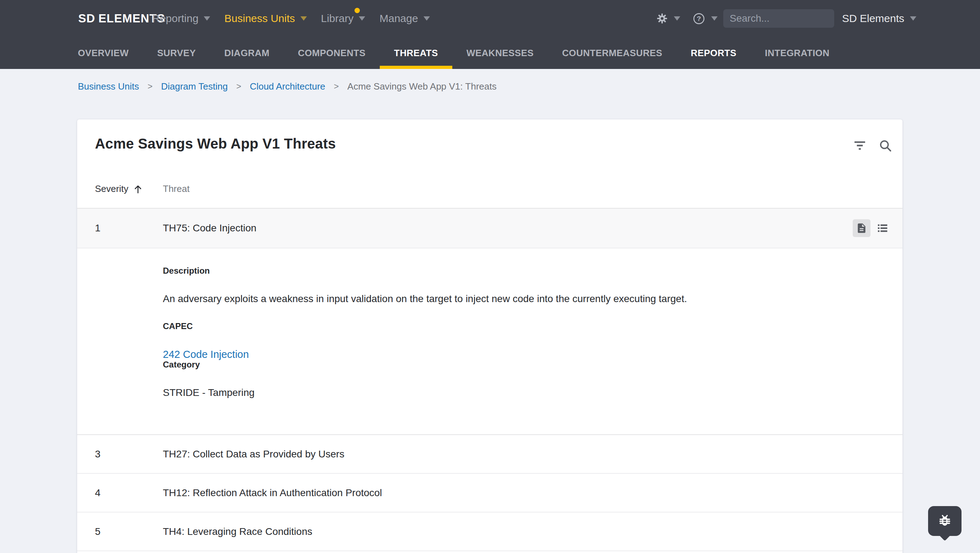 The width and height of the screenshot is (980, 553). What do you see at coordinates (786, 18) in the screenshot?
I see `navbar-utilities: ? SD Elements` at bounding box center [786, 18].